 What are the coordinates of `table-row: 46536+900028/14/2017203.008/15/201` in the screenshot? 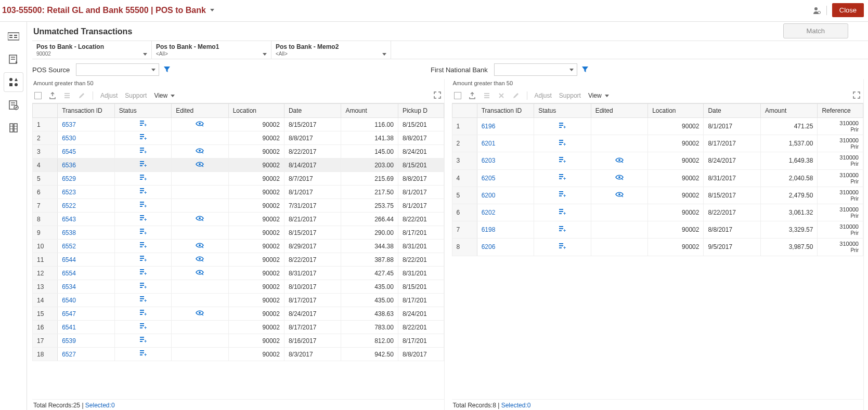 It's located at (238, 165).